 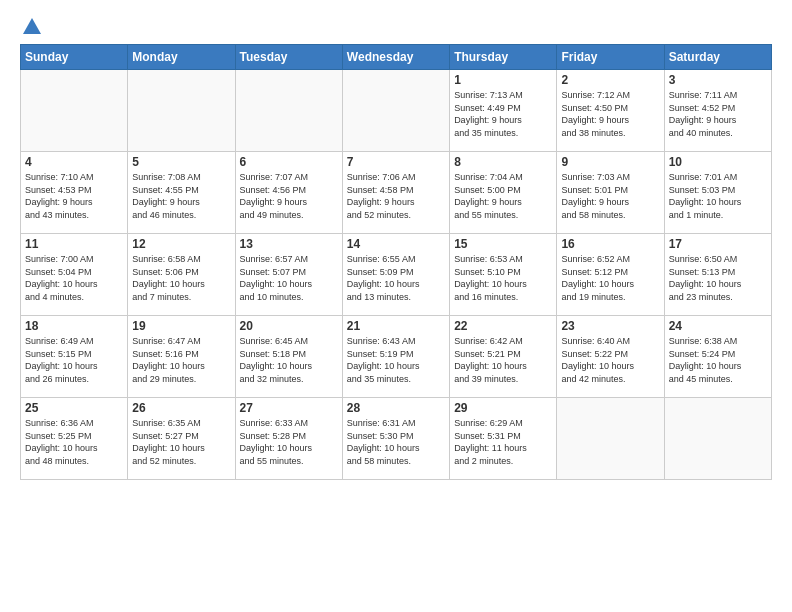 What do you see at coordinates (503, 408) in the screenshot?
I see `day-number: 29` at bounding box center [503, 408].